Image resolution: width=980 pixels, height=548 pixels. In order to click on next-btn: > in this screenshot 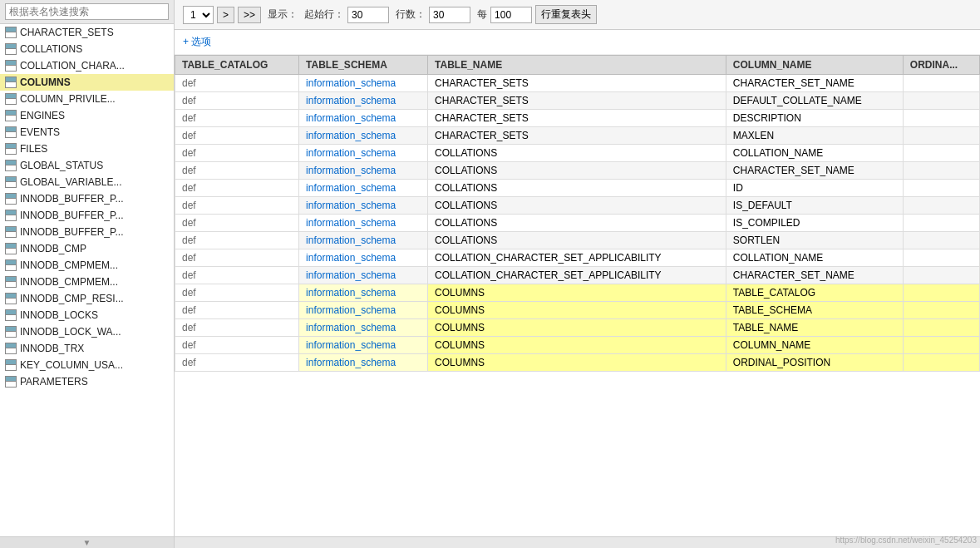, I will do `click(226, 15)`.